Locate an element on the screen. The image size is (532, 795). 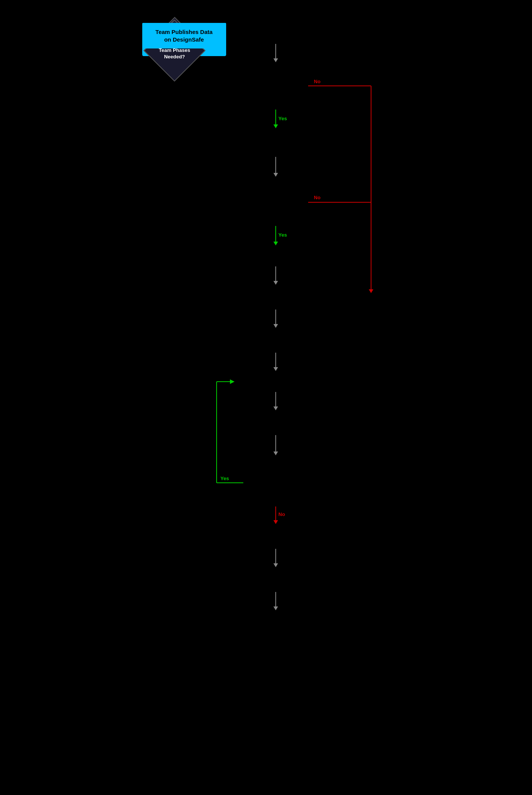
publishes-label: Team Publishes Dataon DesignSafe is located at coordinates (184, 36).